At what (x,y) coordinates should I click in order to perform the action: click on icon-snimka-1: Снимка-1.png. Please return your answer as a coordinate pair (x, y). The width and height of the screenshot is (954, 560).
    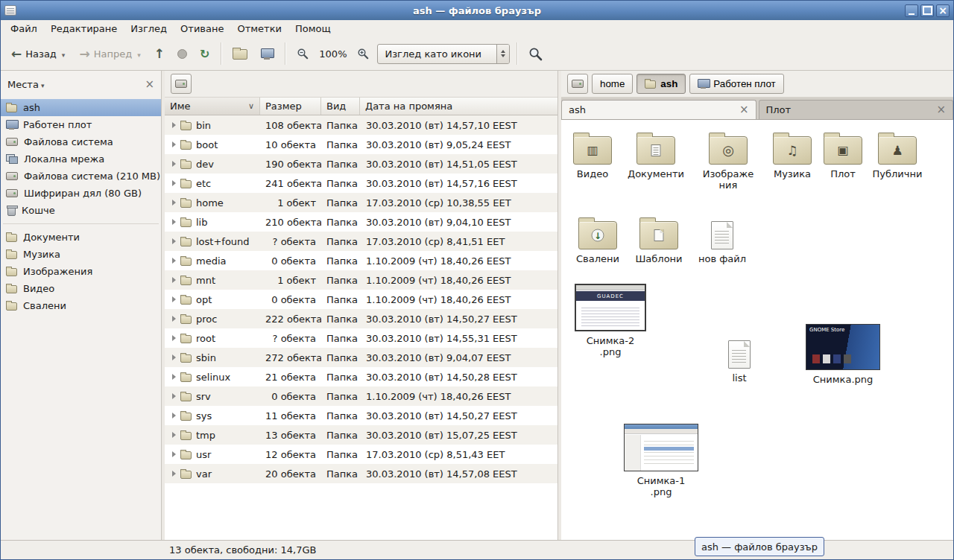
    Looking at the image, I should click on (661, 460).